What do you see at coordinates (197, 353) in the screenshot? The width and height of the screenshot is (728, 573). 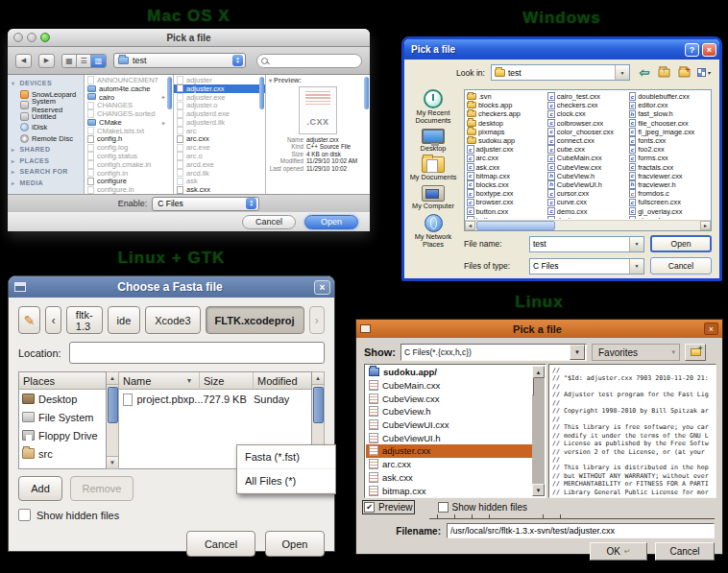 I see `location-input` at bounding box center [197, 353].